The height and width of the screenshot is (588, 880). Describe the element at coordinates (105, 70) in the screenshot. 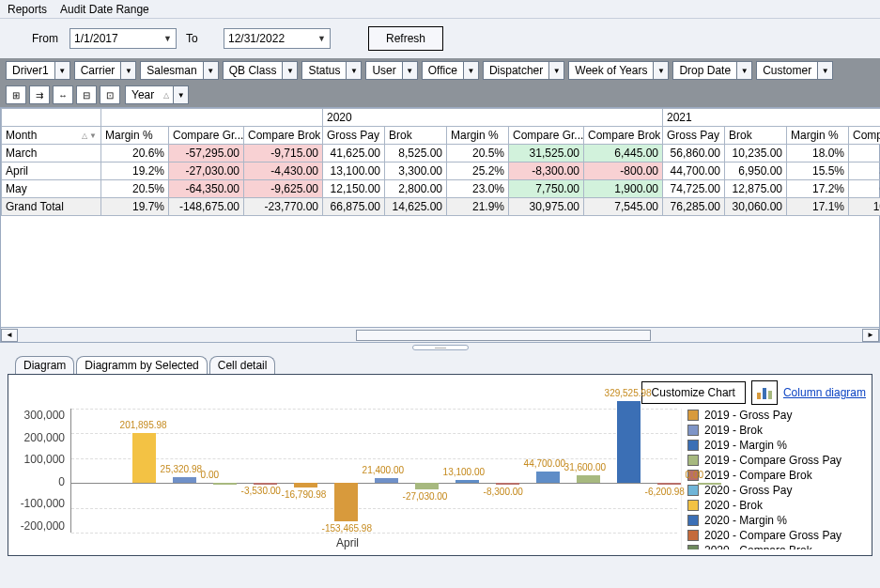

I see `filter-carrier: Carrier▼` at that location.